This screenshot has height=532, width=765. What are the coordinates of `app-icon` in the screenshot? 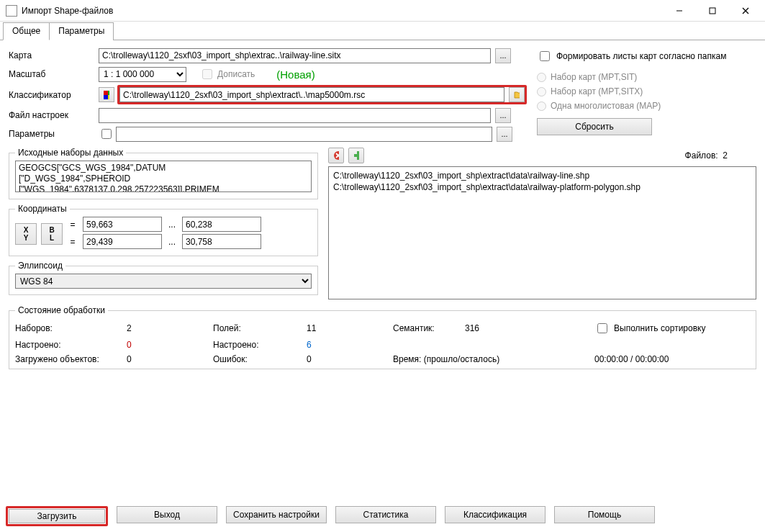 It's located at (12, 11).